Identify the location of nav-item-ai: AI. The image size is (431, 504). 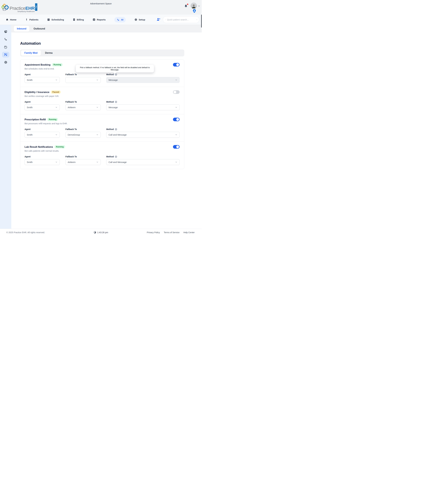
(120, 20).